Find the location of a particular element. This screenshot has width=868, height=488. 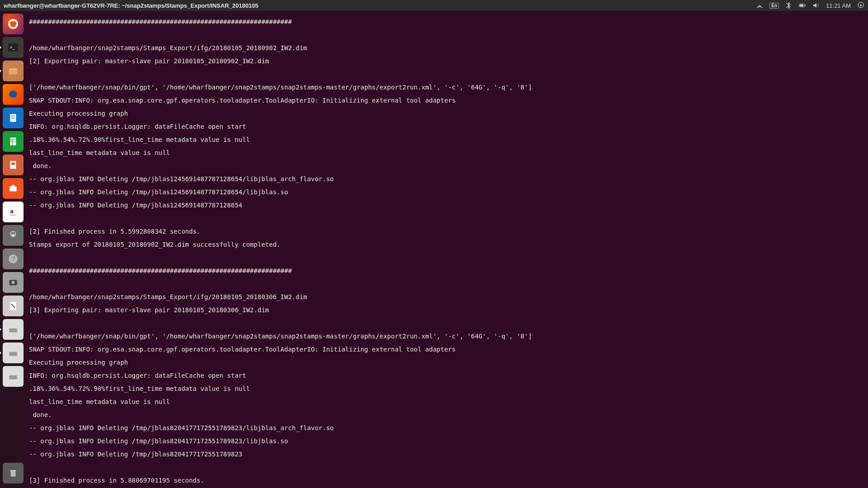

network-icon is located at coordinates (760, 5).